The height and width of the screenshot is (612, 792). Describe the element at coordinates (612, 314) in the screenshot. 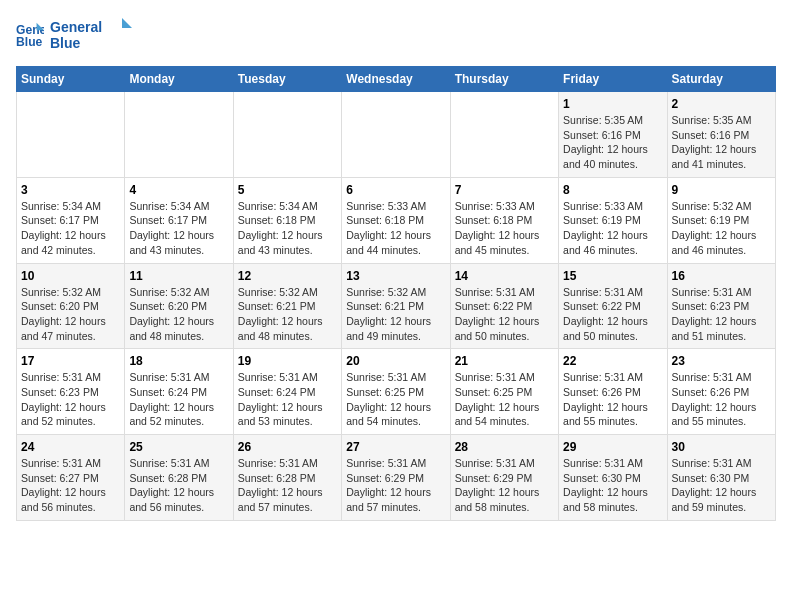

I see `day-info: Sunrise: 5:31 AM Sunset: 6:22 PM Dayligh…` at that location.